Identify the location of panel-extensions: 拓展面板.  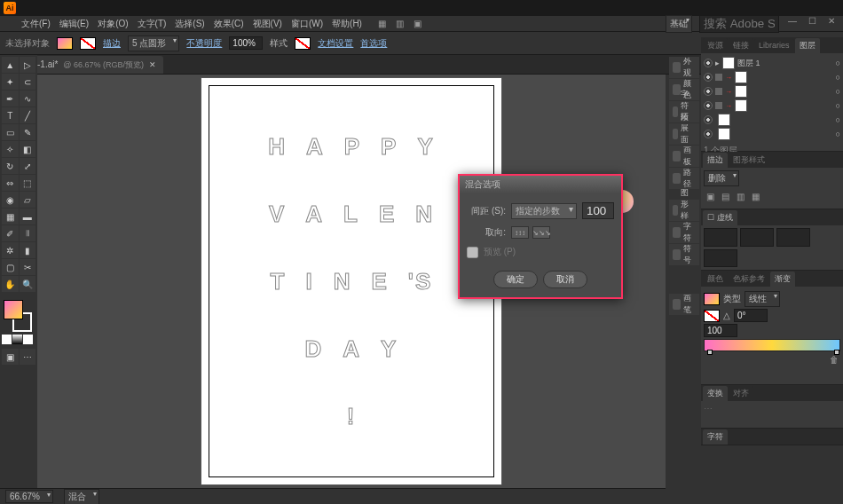
(684, 134).